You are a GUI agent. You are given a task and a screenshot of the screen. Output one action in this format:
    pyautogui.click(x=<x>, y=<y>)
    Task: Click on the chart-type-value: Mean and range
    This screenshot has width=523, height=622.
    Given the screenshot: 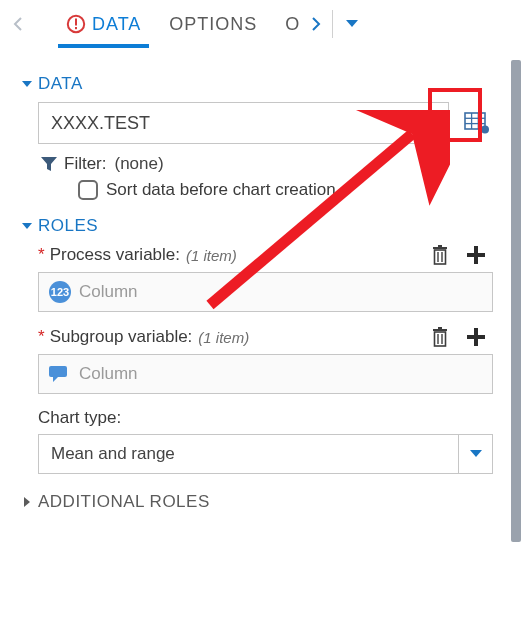 What is the action you would take?
    pyautogui.click(x=113, y=454)
    